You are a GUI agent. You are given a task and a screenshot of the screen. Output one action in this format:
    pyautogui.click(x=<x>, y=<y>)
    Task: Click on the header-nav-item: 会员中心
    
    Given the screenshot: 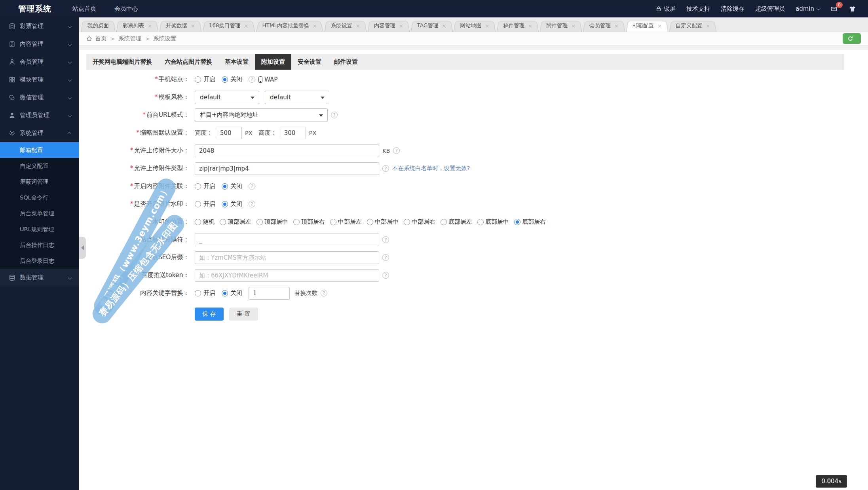 What is the action you would take?
    pyautogui.click(x=126, y=9)
    